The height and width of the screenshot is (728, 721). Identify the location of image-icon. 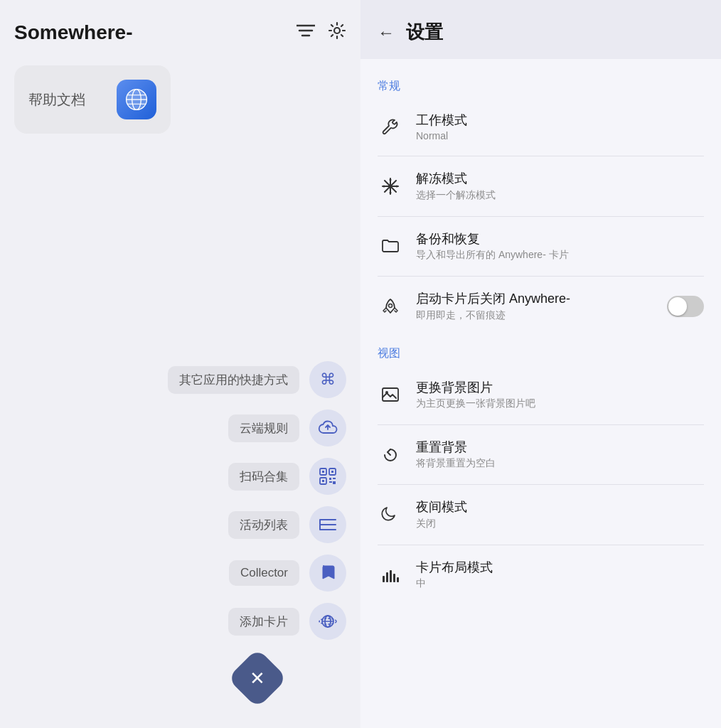
(390, 395).